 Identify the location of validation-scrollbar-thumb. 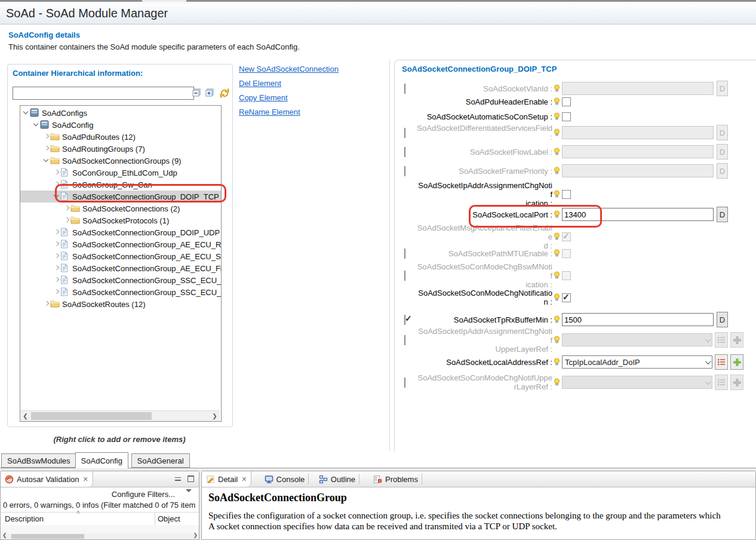
(48, 536).